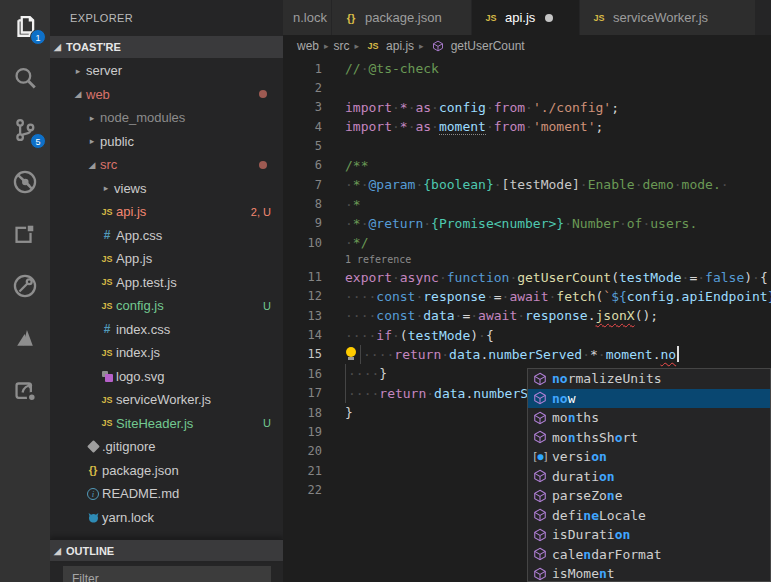 The width and height of the screenshot is (771, 582). I want to click on suggest-item-defineLocale: defineLocale, so click(649, 516).